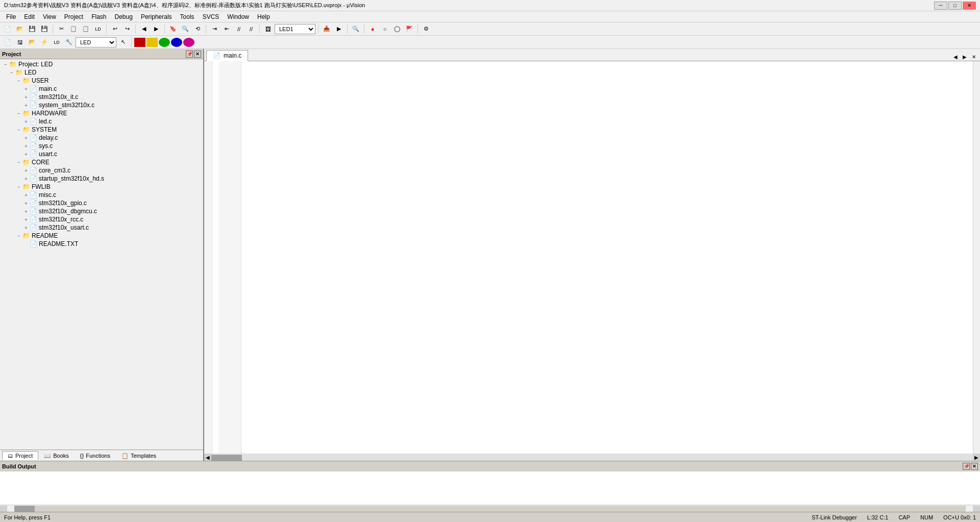  I want to click on tab-books: 📖 Books, so click(56, 456).